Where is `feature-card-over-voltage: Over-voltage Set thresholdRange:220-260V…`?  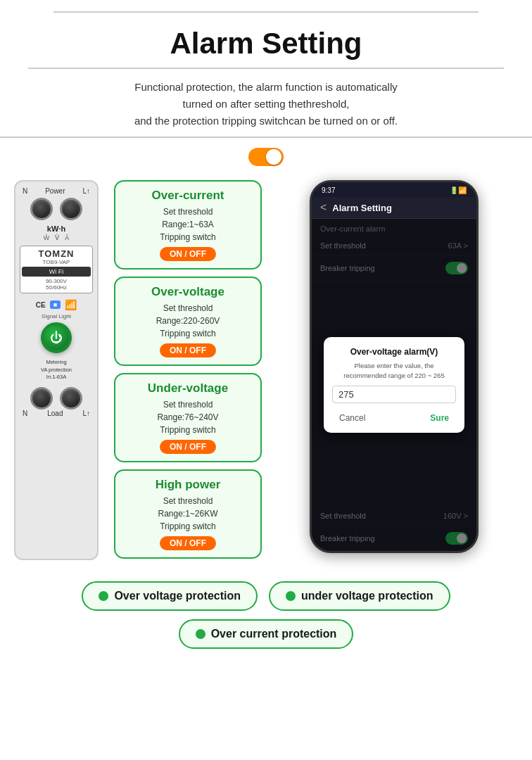
feature-card-over-voltage: Over-voltage Set thresholdRange:220-260V… is located at coordinates (188, 321).